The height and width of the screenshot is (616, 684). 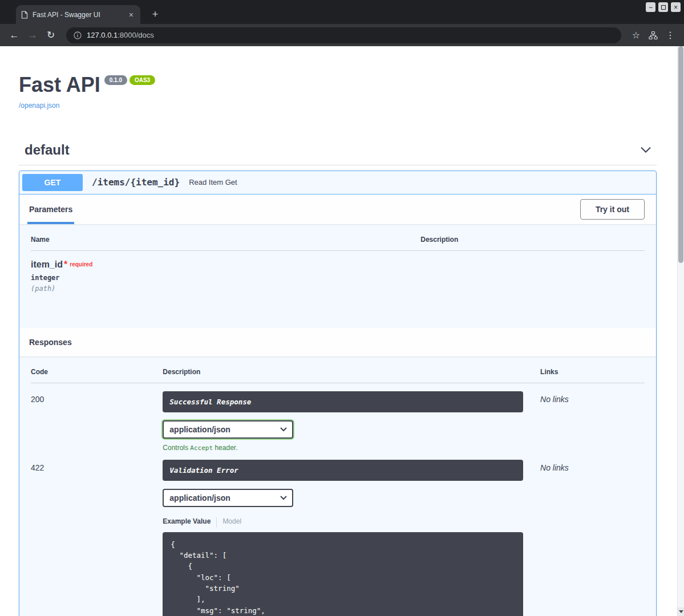 I want to click on page-scrollbar, so click(x=681, y=331).